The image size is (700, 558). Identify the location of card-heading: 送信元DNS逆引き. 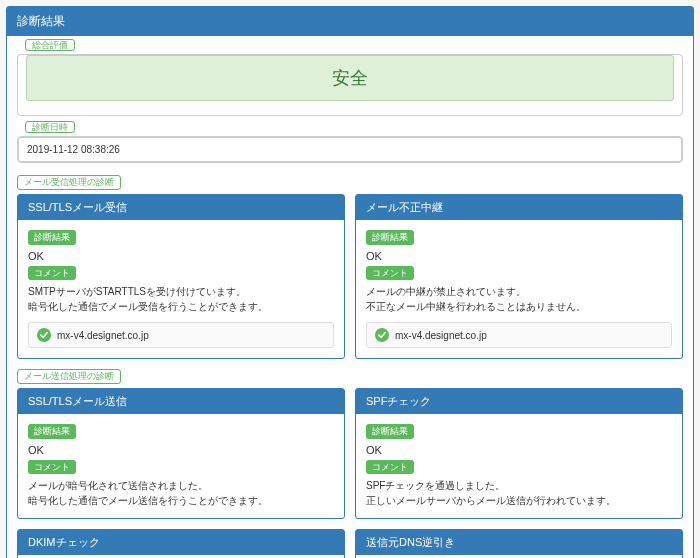
(519, 542).